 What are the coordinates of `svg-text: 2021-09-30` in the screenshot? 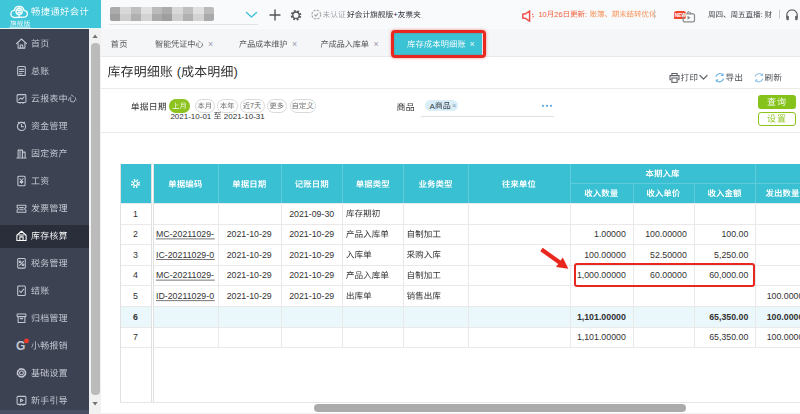 It's located at (312, 214).